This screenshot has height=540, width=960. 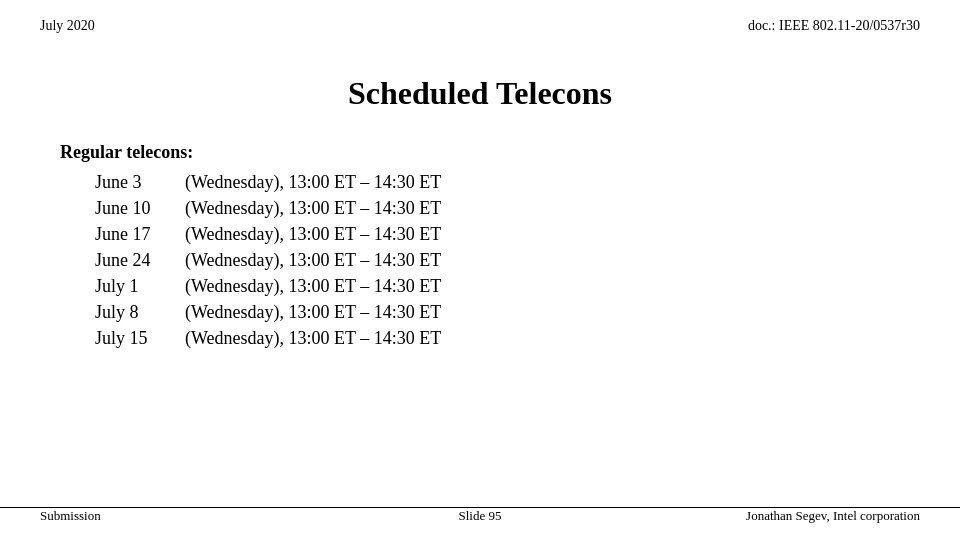 What do you see at coordinates (508, 182) in the screenshot?
I see `telecon-item: June 3(Wednesday), 13:00 ET – 14:30 ET` at bounding box center [508, 182].